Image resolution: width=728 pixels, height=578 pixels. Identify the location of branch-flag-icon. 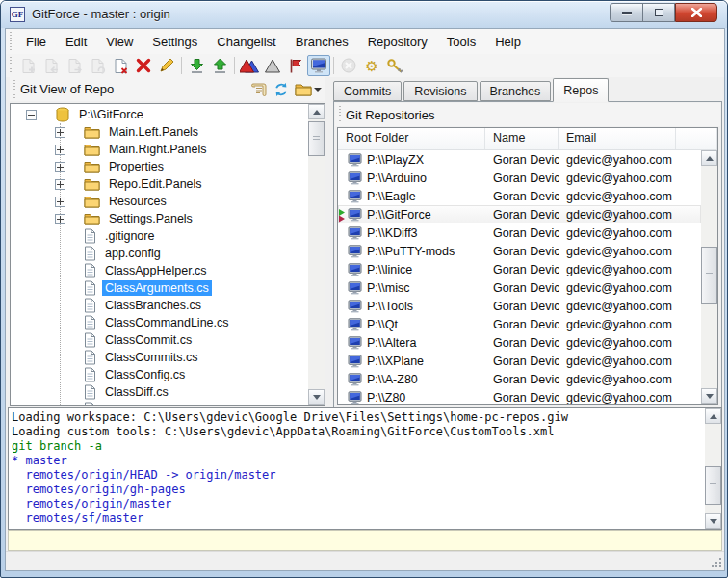
(296, 66).